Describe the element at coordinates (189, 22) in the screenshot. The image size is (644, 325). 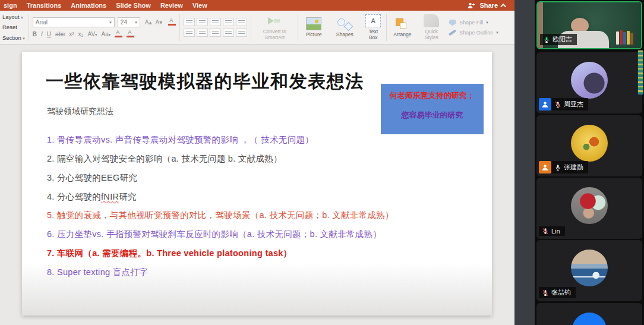
I see `bullets-button` at that location.